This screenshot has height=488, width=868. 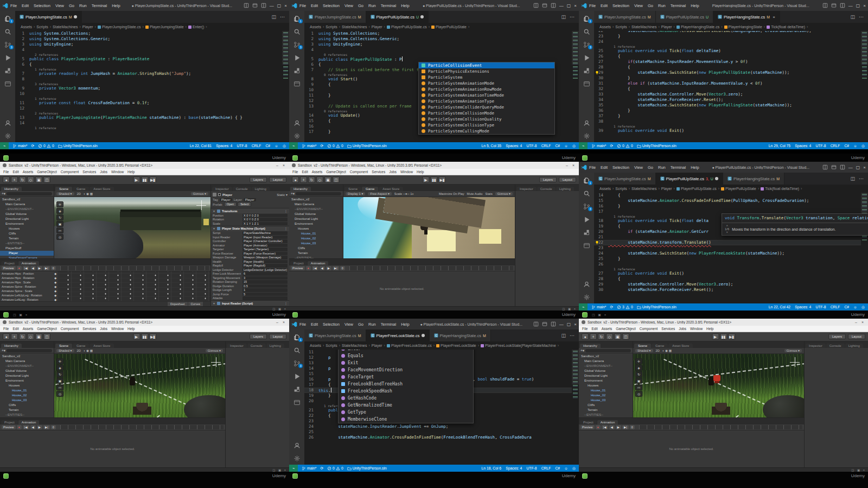 I want to click on codelens-references: 1 reference, so click(x=731, y=126).